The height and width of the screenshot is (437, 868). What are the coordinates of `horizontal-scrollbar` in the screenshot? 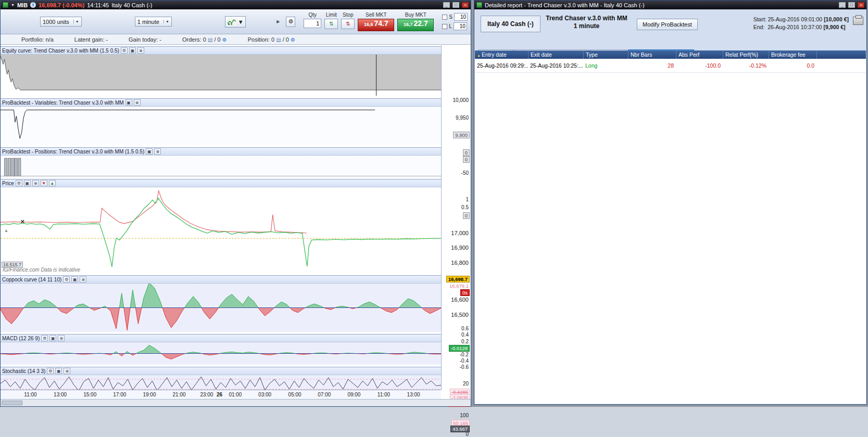 It's located at (235, 403).